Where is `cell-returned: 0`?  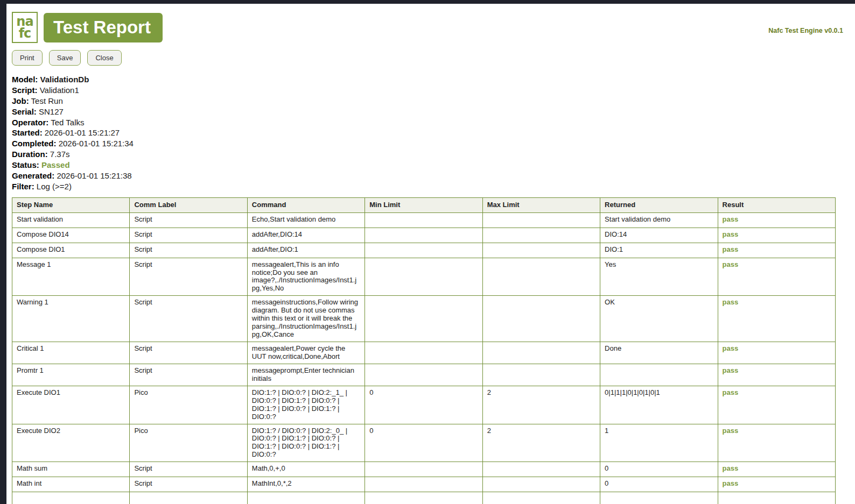
cell-returned: 0 is located at coordinates (659, 470).